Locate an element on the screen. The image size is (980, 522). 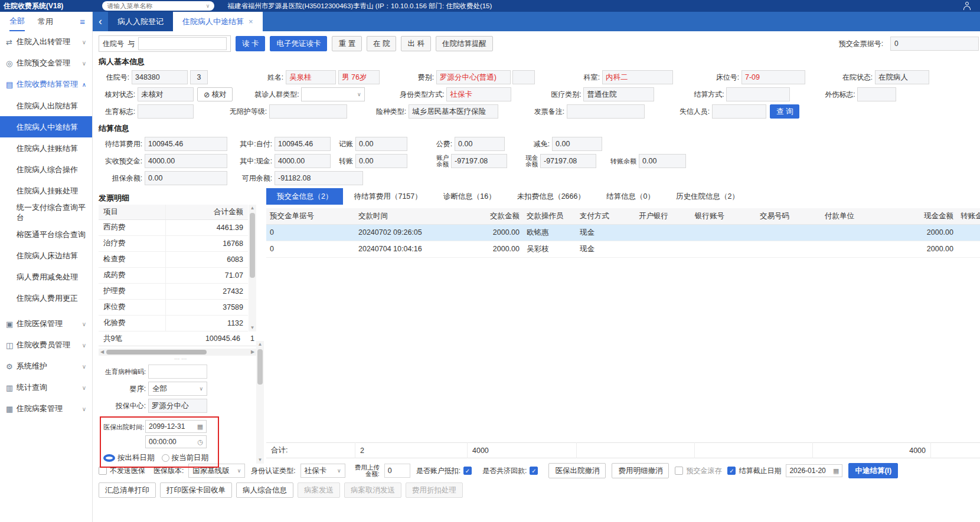
deposit-row: 0 20240702 09:26:05 2000.00 欧铭惠 现金 2000.… is located at coordinates (623, 232).